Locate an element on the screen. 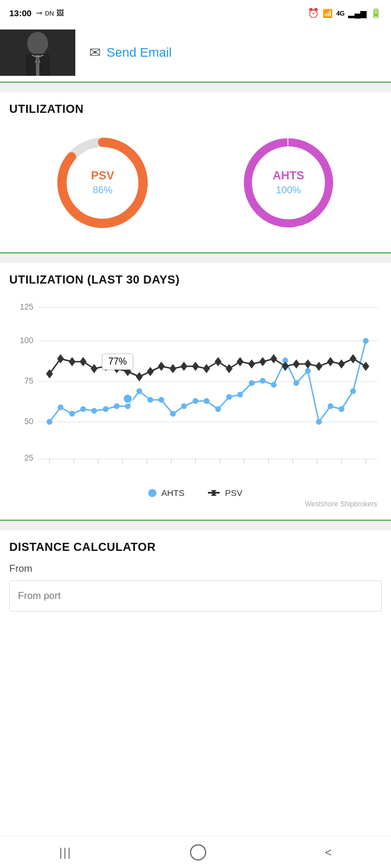  svg-text: 125 is located at coordinates (27, 307).